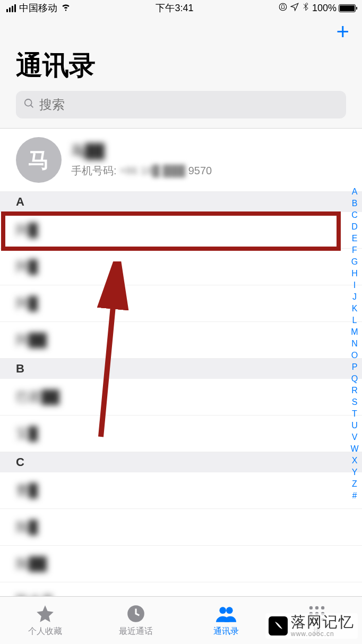 The width and height of the screenshot is (362, 644). Describe the element at coordinates (347, 9) in the screenshot. I see `battery-icon` at that location.